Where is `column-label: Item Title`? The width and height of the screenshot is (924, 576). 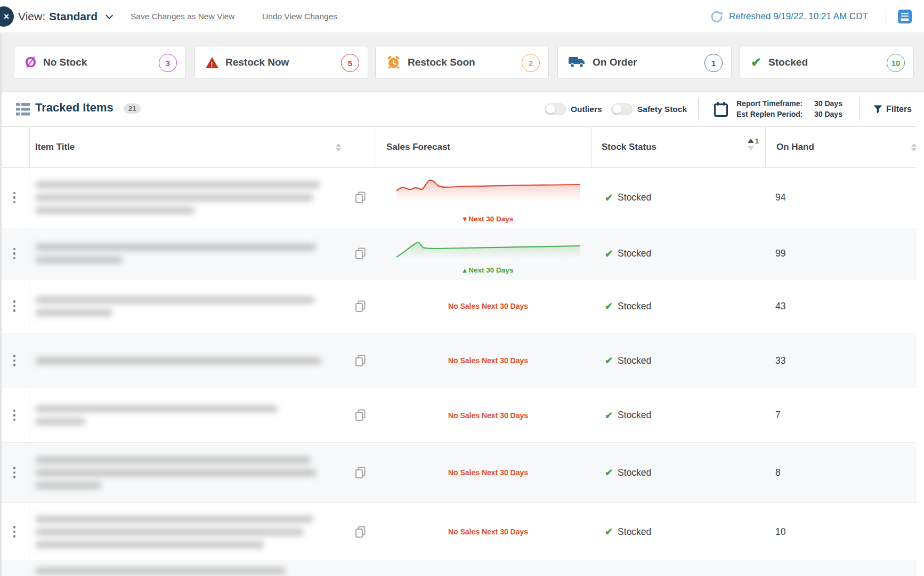
column-label: Item Title is located at coordinates (55, 147).